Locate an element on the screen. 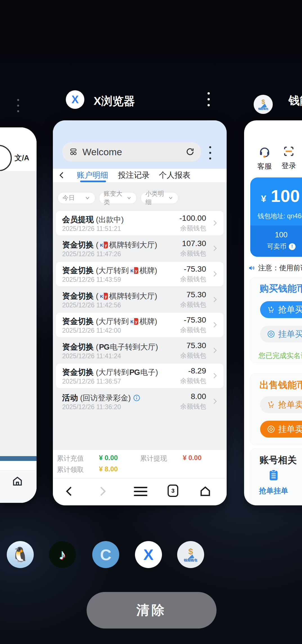  transaction-row: 资金切换 (大厅转到 Ky 棋牌) 2025/12/26 11:42:00 -7… is located at coordinates (140, 325).